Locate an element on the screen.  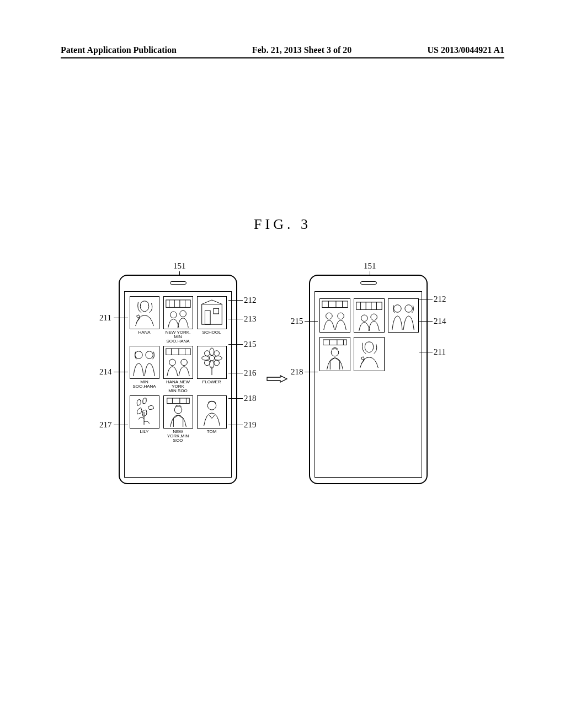
phone-right is located at coordinates (369, 379).